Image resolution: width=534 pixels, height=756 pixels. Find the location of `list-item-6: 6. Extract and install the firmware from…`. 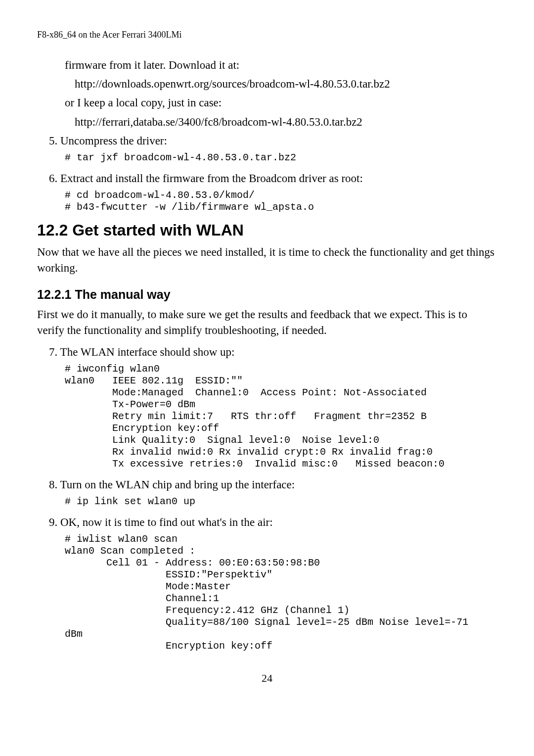

list-item-6: 6. Extract and install the firmware from… is located at coordinates (267, 179).